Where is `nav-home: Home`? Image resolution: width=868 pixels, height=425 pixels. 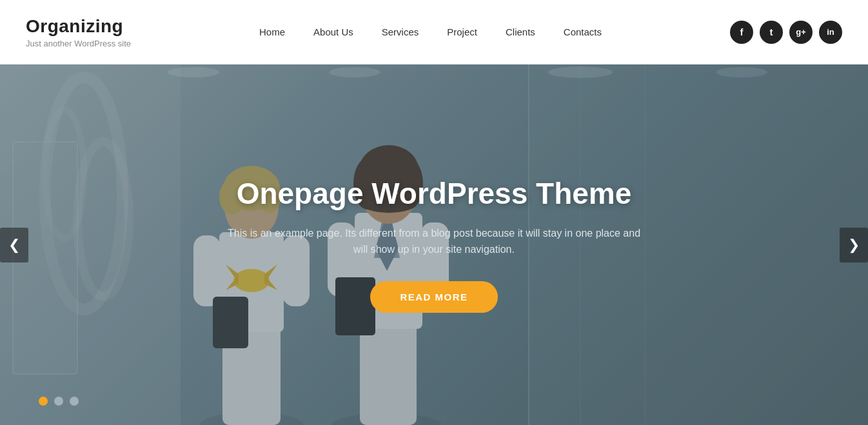
nav-home: Home is located at coordinates (272, 32).